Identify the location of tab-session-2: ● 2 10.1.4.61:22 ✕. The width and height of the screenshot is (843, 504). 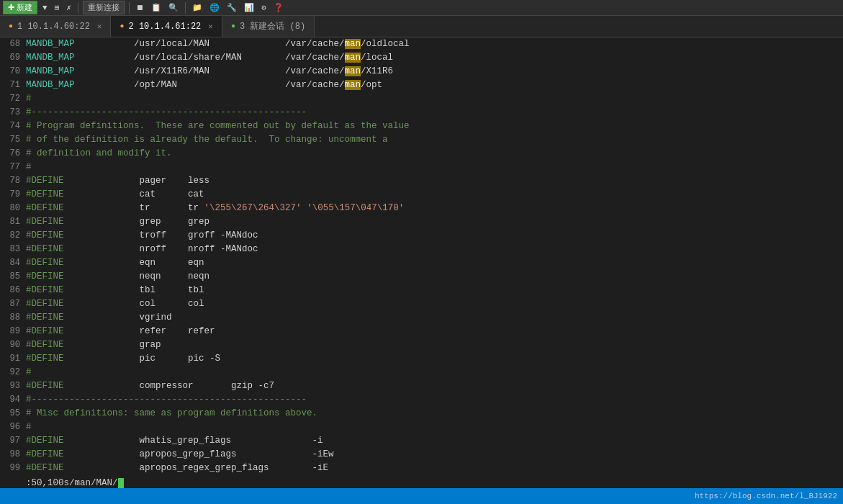
(166, 26).